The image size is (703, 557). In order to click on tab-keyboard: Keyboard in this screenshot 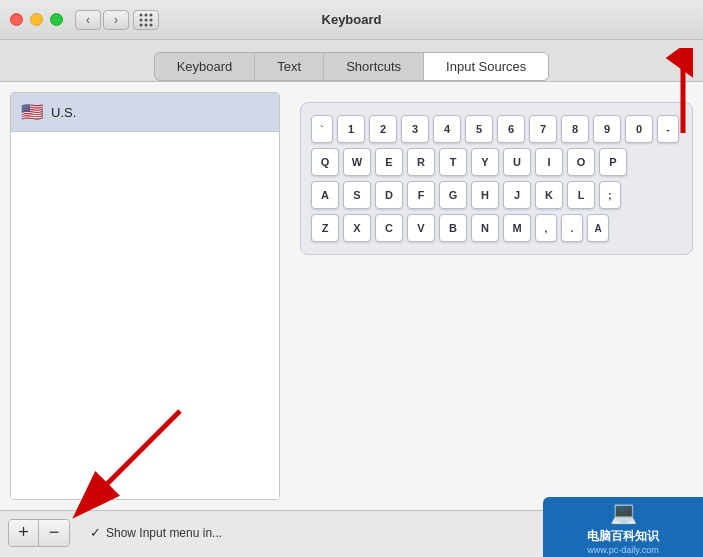, I will do `click(206, 66)`.